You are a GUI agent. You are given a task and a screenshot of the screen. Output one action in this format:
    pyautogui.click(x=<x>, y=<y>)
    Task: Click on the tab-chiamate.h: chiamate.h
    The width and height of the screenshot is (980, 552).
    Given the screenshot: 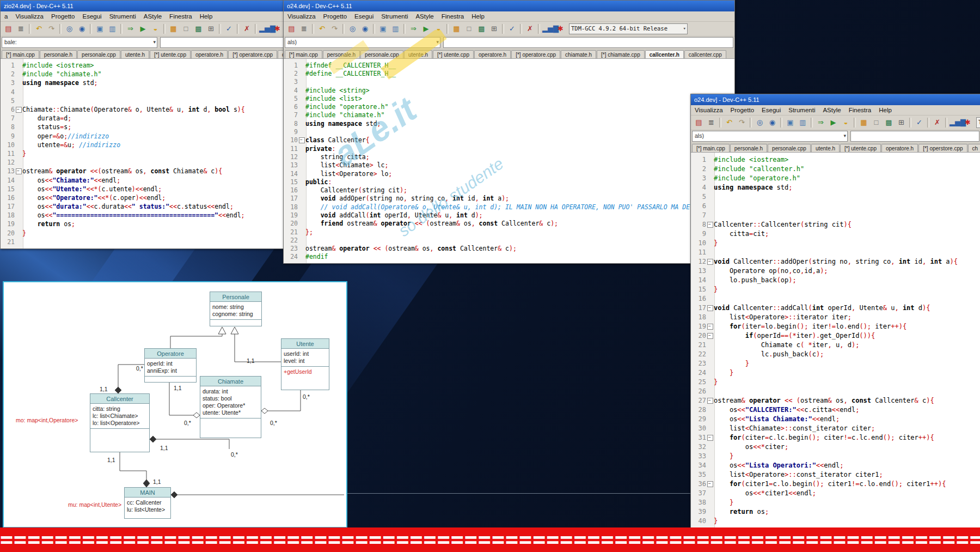 What is the action you would take?
    pyautogui.click(x=578, y=54)
    